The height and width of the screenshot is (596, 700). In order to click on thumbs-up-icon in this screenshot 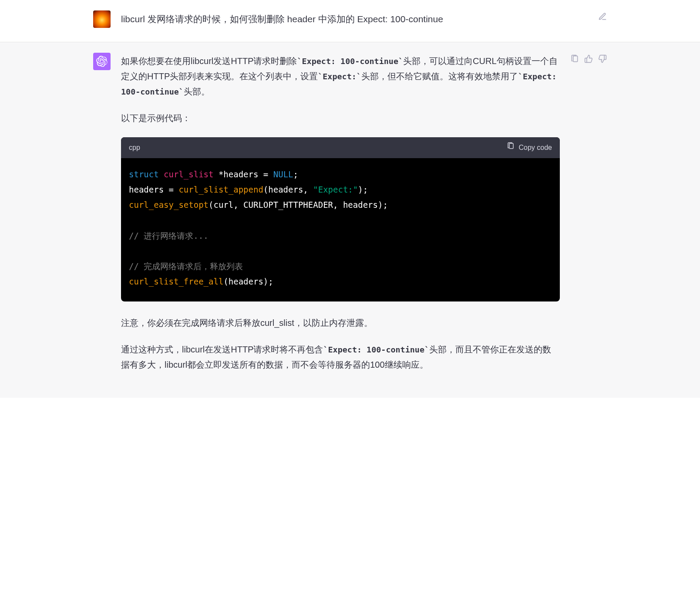, I will do `click(589, 59)`.